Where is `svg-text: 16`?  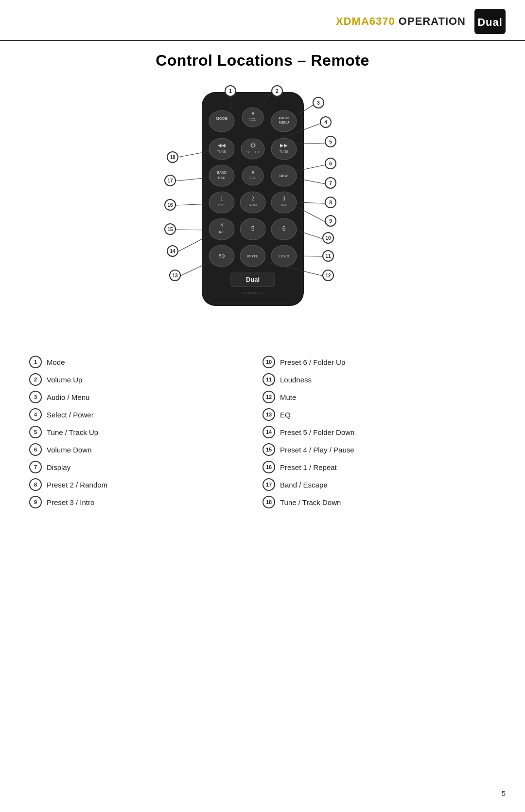 svg-text: 16 is located at coordinates (170, 205).